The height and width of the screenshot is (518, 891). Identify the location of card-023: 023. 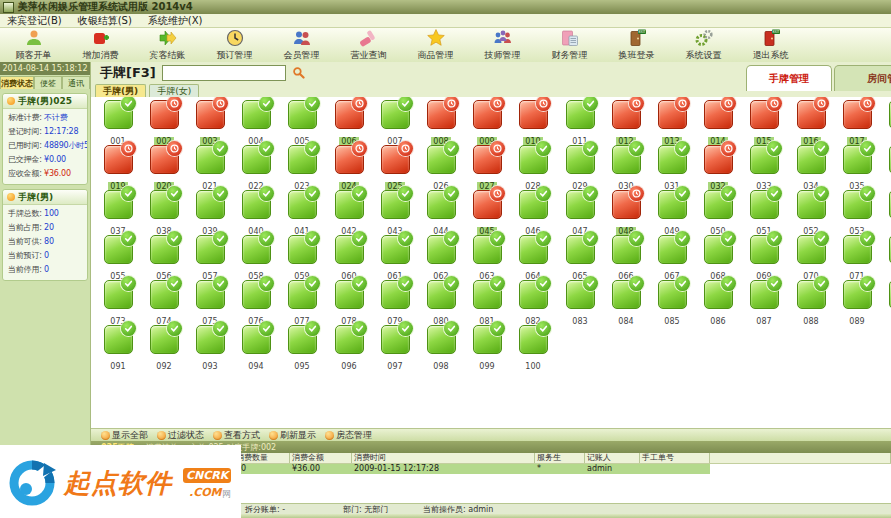
(302, 169).